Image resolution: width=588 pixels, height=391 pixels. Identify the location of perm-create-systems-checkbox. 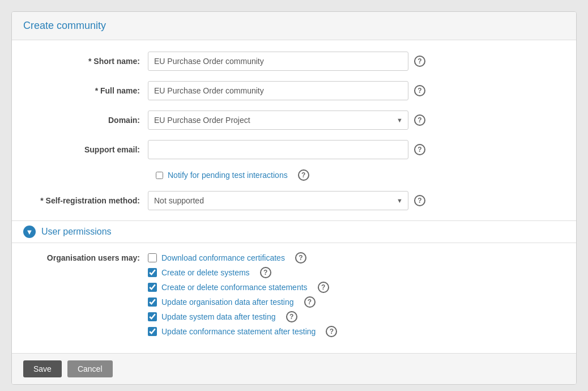
(152, 273).